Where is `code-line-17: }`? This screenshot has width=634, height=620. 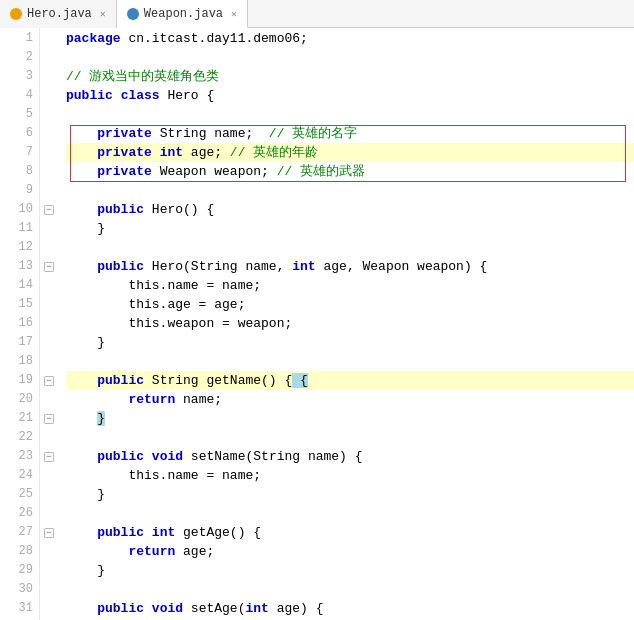
code-line-17: } is located at coordinates (350, 342).